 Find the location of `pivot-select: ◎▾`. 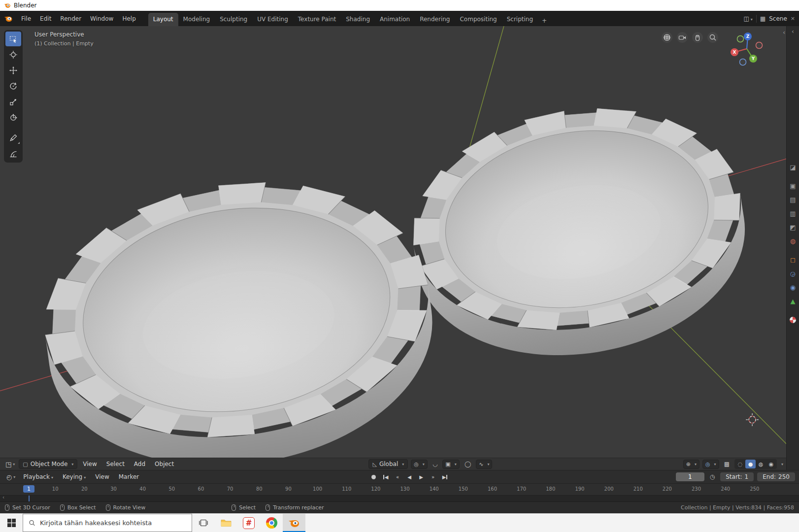

pivot-select: ◎▾ is located at coordinates (419, 464).